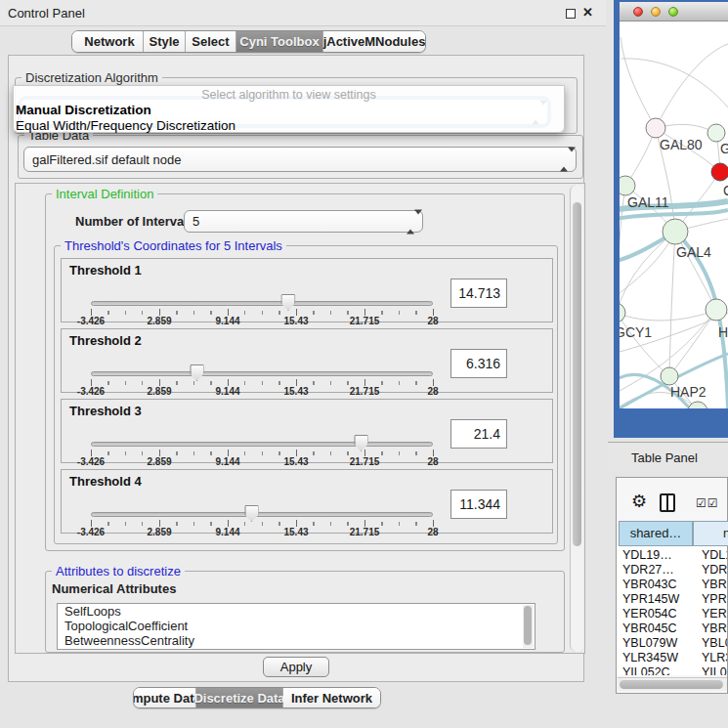 This screenshot has height=728, width=728. Describe the element at coordinates (672, 571) in the screenshot. I see `table-row: YDR27…YDR2` at that location.